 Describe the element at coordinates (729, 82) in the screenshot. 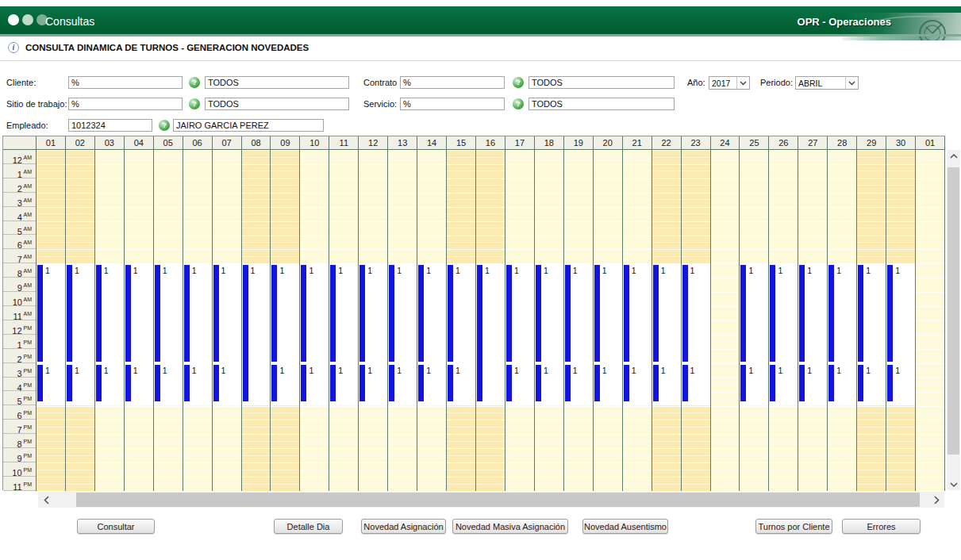

I see `anio-select: 2017` at that location.